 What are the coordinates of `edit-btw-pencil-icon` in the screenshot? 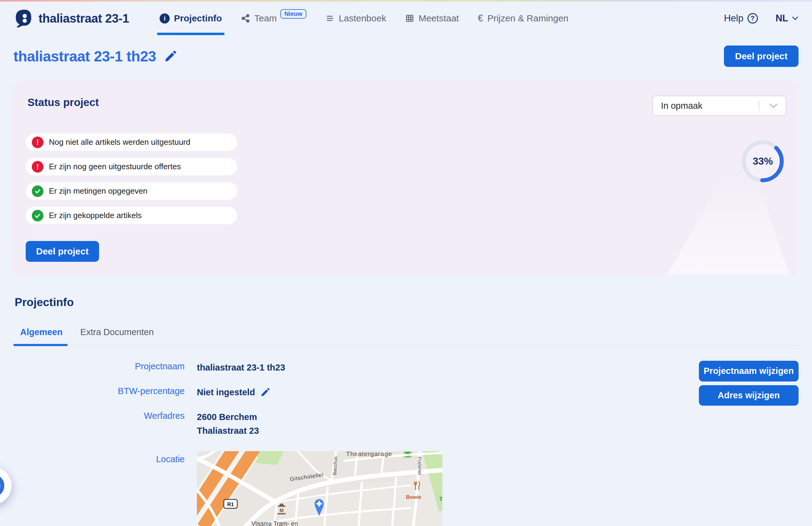 It's located at (265, 392).